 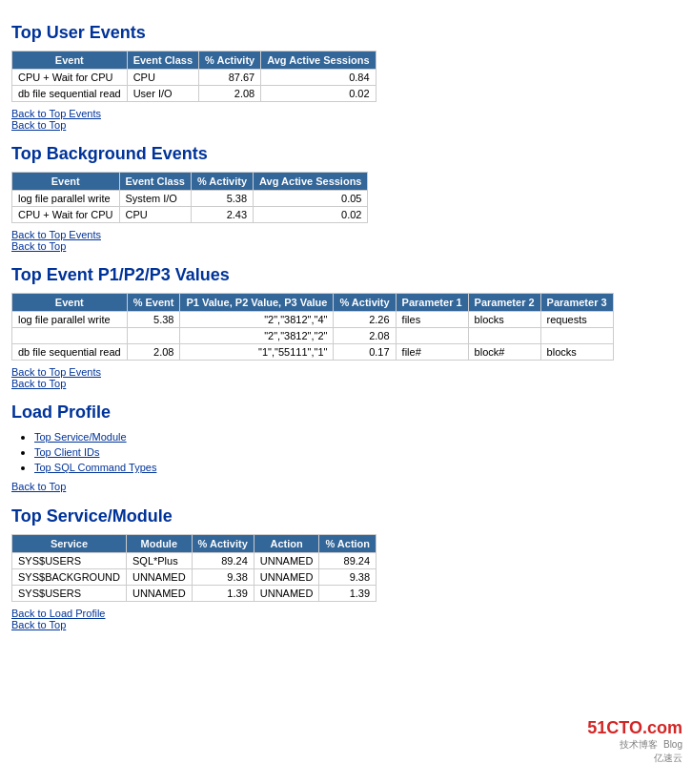 I want to click on cell: 0.17, so click(x=364, y=353).